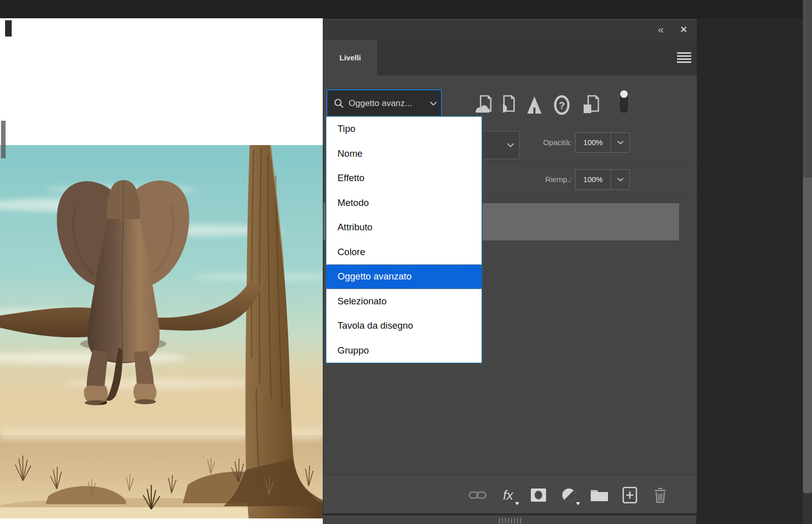  Describe the element at coordinates (538, 495) in the screenshot. I see `add-layer-mask-button` at that location.